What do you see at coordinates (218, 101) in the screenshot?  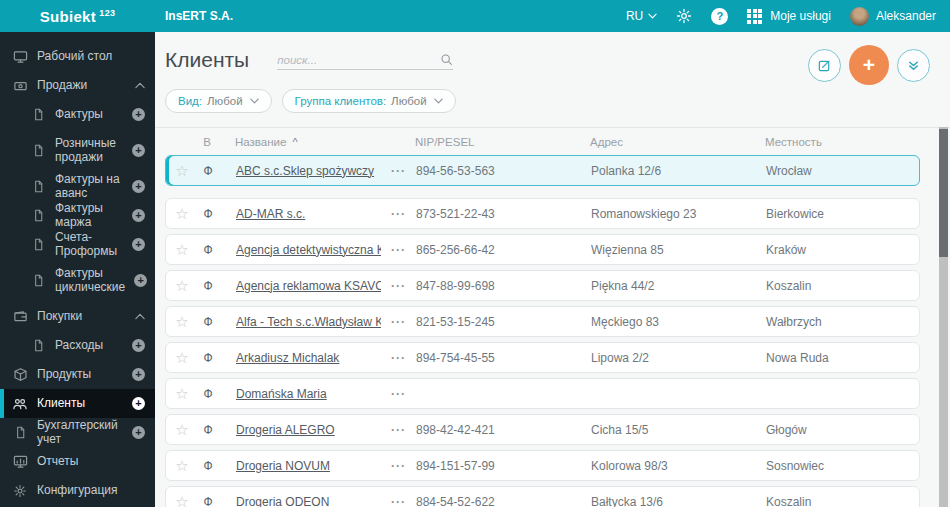 I see `filter-chip-vid: Вид:Любой` at bounding box center [218, 101].